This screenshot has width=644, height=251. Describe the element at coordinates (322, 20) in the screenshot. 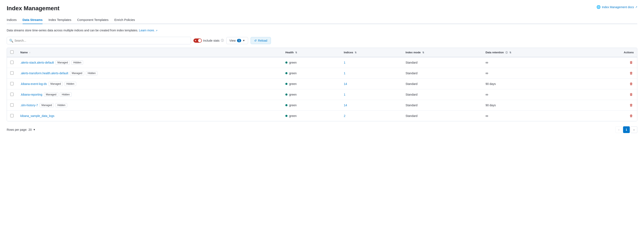

I see `nav-tabs: Indices Data Streams Index Templates Com…` at that location.